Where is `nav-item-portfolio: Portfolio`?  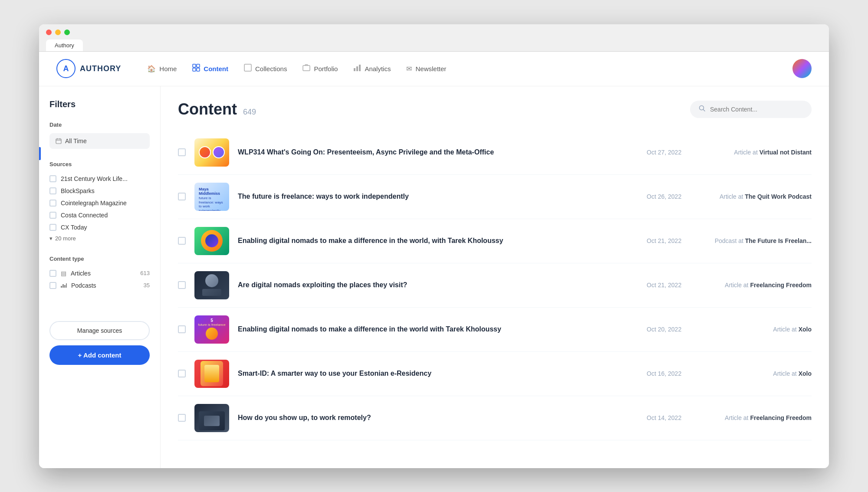 nav-item-portfolio: Portfolio is located at coordinates (320, 69).